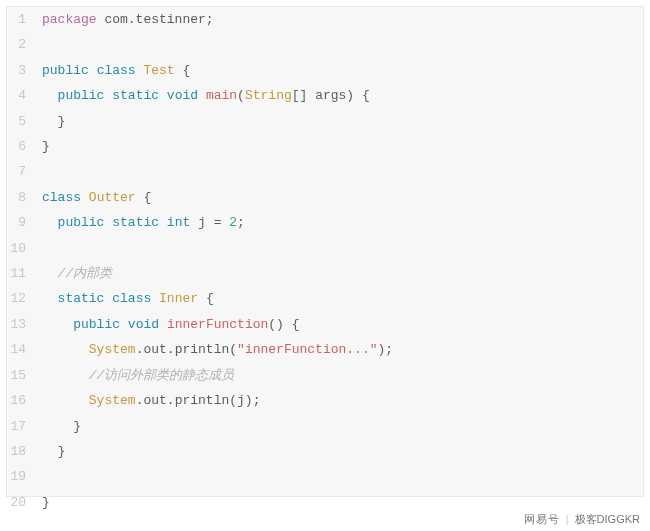 The image size is (650, 531). I want to click on code-content: public void innerFunction() {, so click(342, 324).